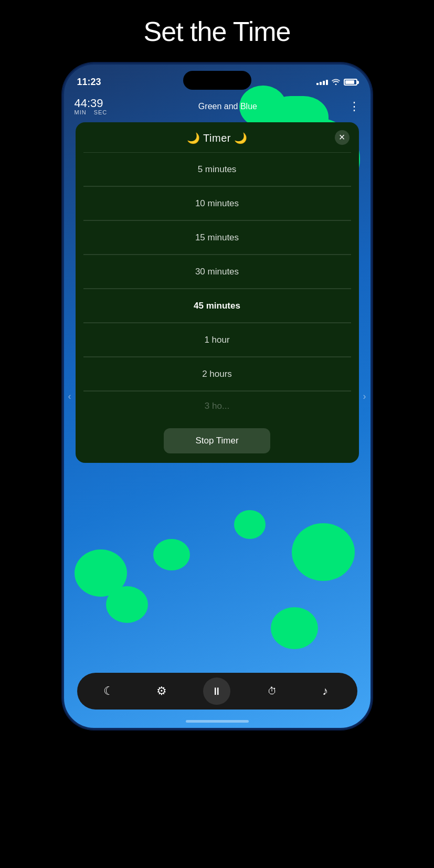  What do you see at coordinates (81, 112) in the screenshot?
I see `min-label: MIN` at bounding box center [81, 112].